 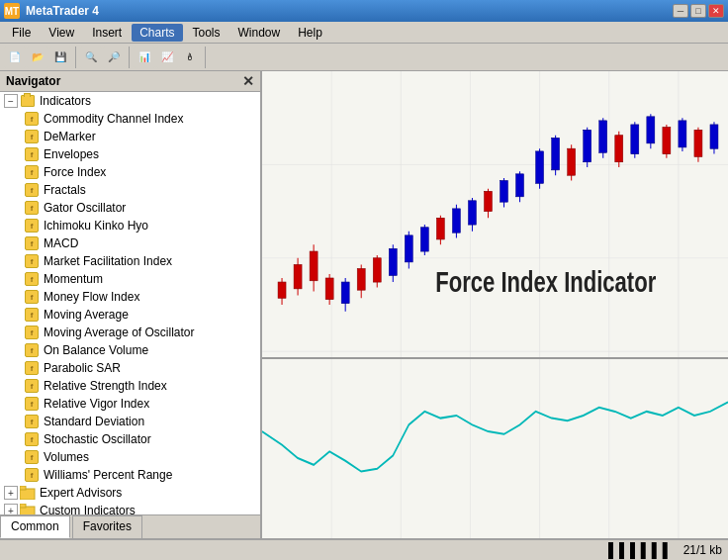 What do you see at coordinates (91, 57) in the screenshot?
I see `toolbar-zoom-in: 🔍` at bounding box center [91, 57].